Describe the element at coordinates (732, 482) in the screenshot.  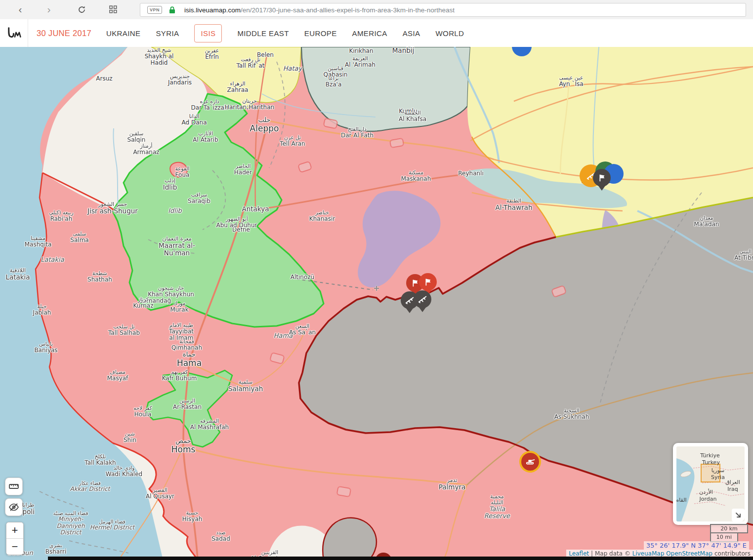
I see `minimap-label: العراق` at that location.